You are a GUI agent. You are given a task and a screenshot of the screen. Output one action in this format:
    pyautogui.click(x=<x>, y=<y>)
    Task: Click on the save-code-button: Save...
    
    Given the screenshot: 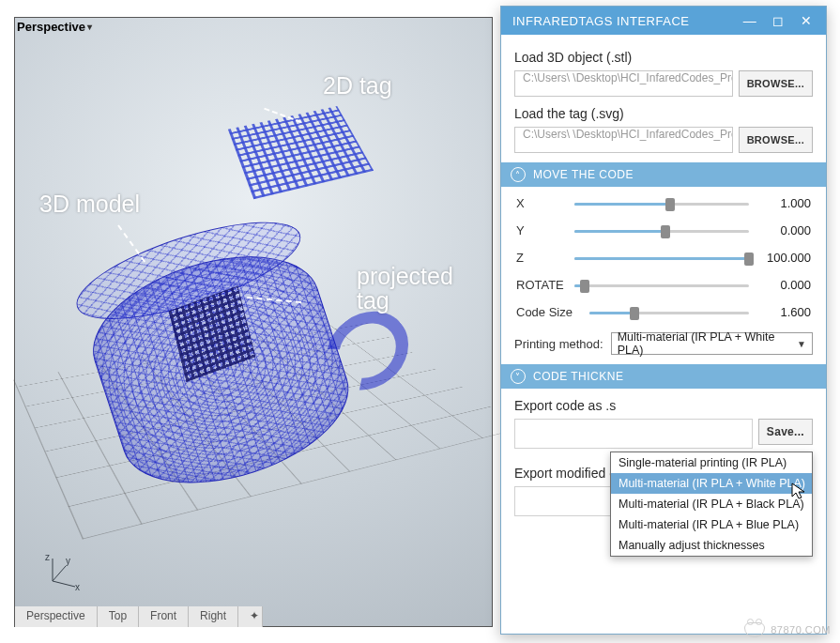 What is the action you would take?
    pyautogui.click(x=786, y=432)
    